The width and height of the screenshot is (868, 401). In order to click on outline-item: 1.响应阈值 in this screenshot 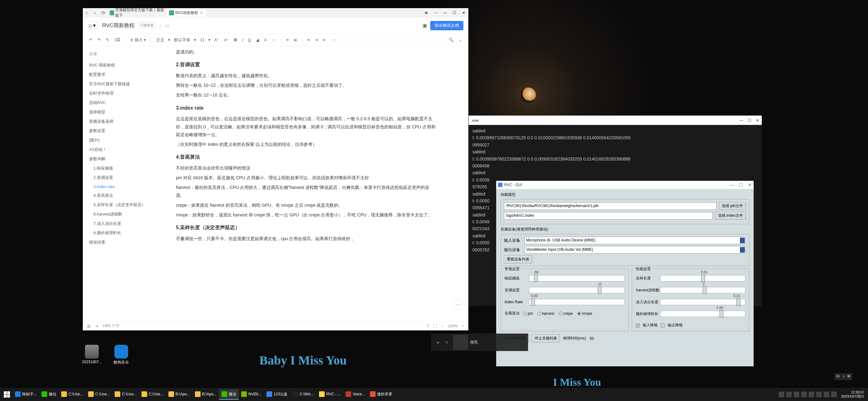, I will do `click(126, 168)`.